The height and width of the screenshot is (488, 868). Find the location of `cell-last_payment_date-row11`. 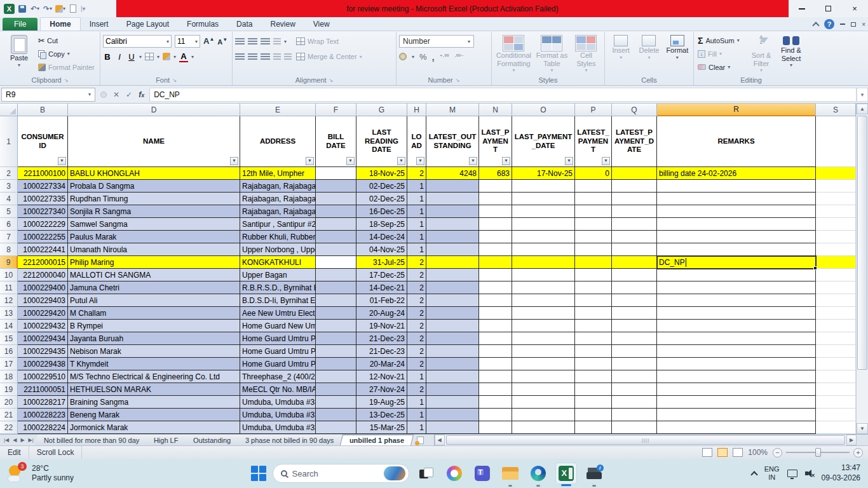

cell-last_payment_date-row11 is located at coordinates (544, 288).